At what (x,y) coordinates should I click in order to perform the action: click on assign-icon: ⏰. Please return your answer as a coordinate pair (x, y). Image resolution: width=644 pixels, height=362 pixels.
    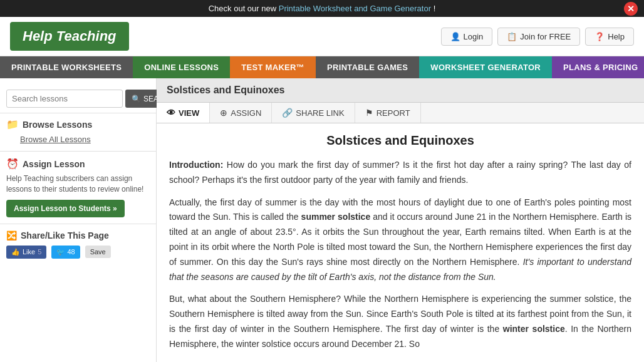
    Looking at the image, I should click on (13, 164).